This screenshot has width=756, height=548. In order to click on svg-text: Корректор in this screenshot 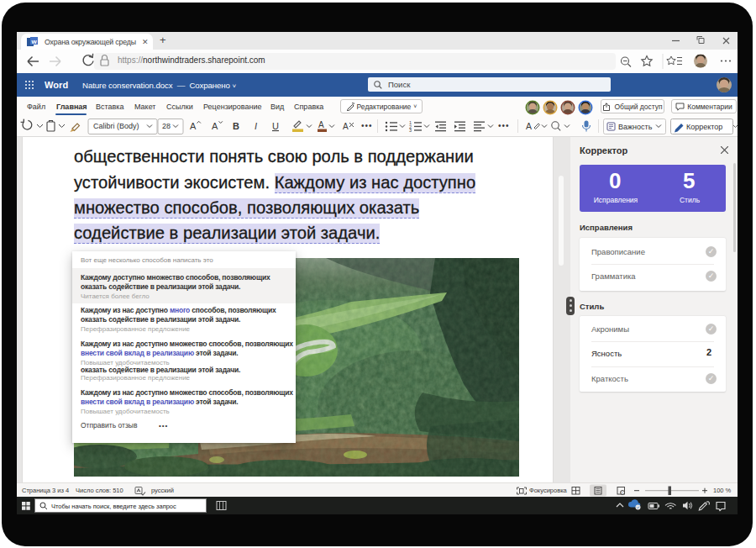, I will do `click(704, 127)`.